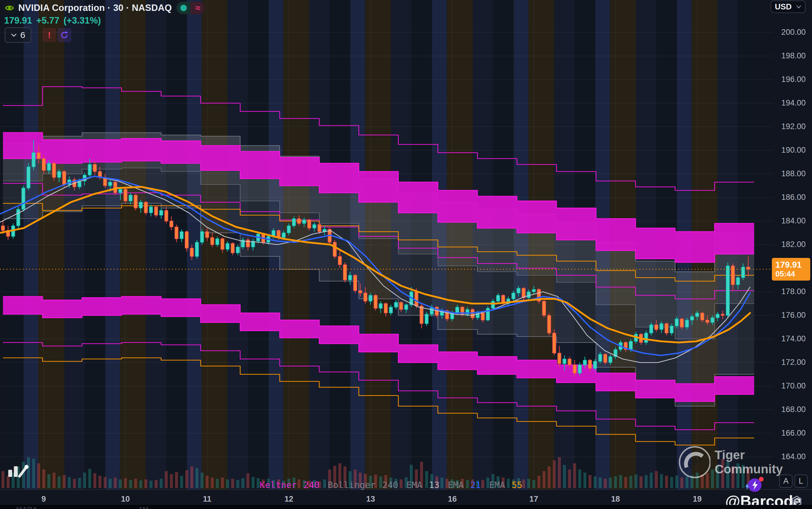  I want to click on price-axis-label: 182.00, so click(797, 244).